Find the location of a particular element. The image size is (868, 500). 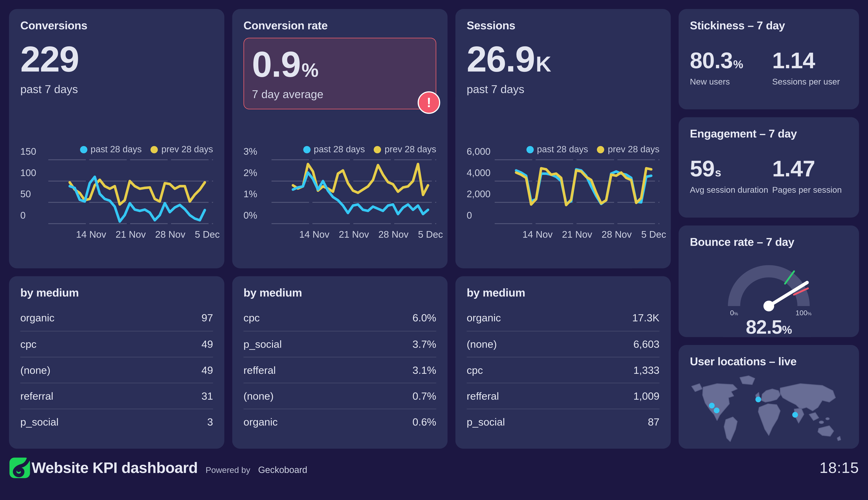

sessions-chart: past 28 daysprev 28 days 6,0004,0002,000… is located at coordinates (563, 201).